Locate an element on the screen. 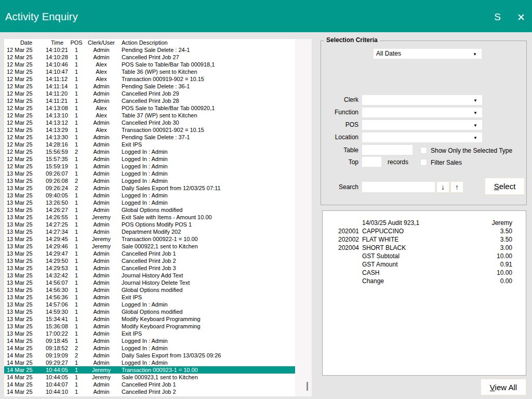 The height and width of the screenshot is (399, 532). table-row: 13 Mar 2514:29:471AdminCancelled Print J… is located at coordinates (150, 254).